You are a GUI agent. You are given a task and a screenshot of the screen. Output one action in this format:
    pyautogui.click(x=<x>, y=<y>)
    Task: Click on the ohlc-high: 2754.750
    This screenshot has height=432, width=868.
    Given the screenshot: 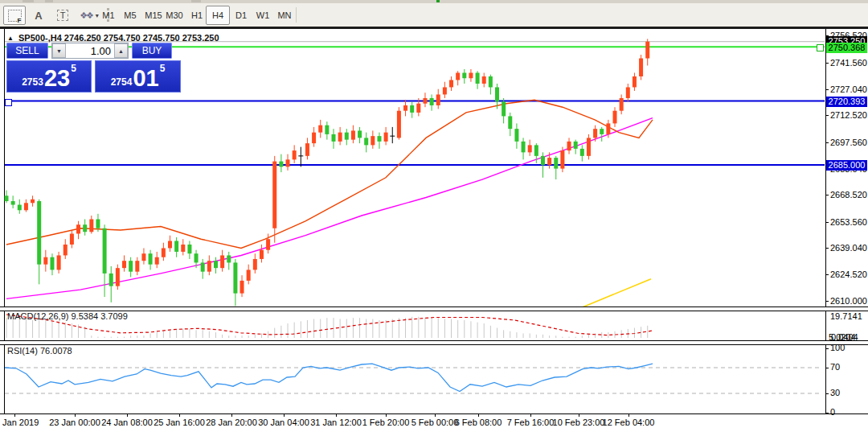 What is the action you would take?
    pyautogui.click(x=122, y=38)
    